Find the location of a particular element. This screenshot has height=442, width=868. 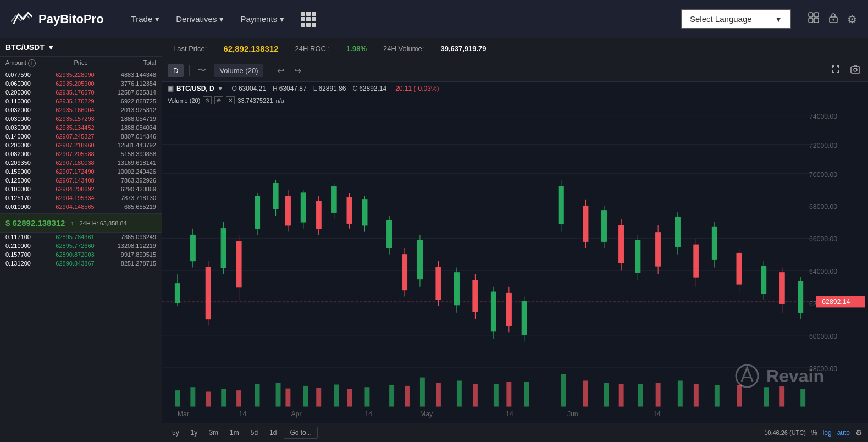

pair-header: BTC/USDT ▼ is located at coordinates (81, 47).